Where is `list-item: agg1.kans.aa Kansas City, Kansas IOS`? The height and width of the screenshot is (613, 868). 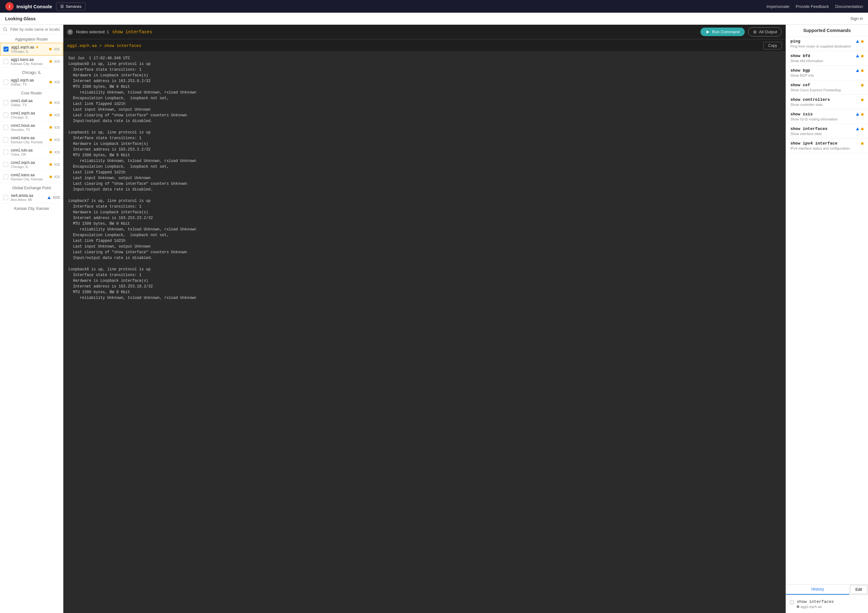 list-item: agg1.kans.aa Kansas City, Kansas IOS is located at coordinates (32, 62).